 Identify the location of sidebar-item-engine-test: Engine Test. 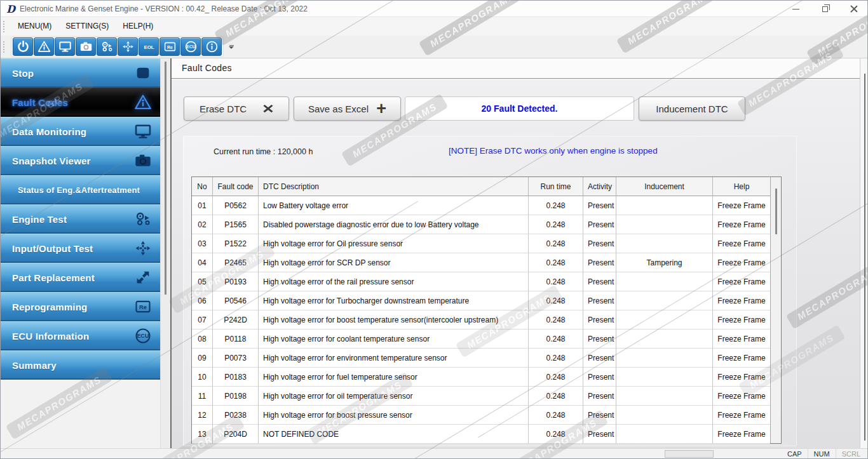
(80, 219).